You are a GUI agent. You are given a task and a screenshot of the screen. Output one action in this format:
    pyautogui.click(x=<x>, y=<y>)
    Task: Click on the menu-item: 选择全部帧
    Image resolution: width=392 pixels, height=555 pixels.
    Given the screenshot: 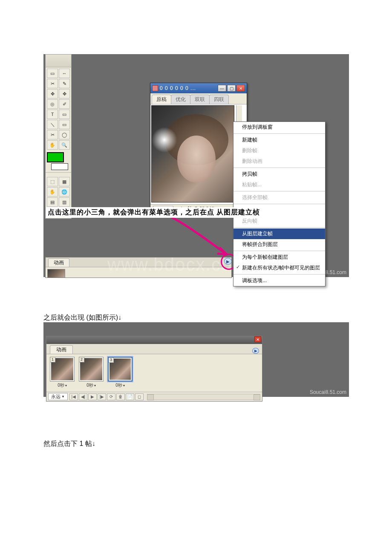 What is the action you would take?
    pyautogui.click(x=280, y=198)
    